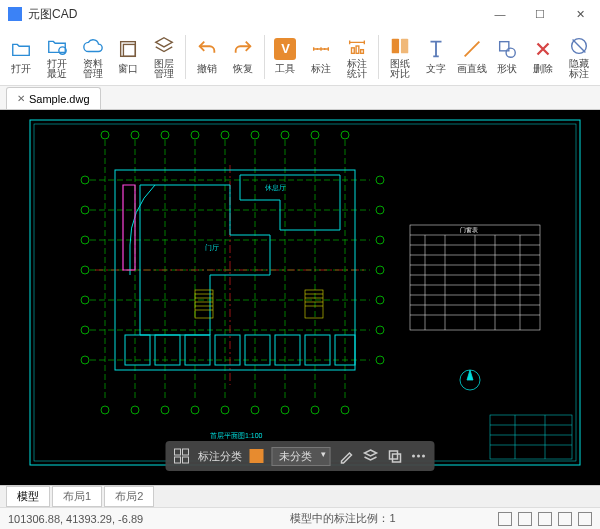 The width and height of the screenshot is (600, 529). I want to click on tools-icon: V, so click(285, 49).